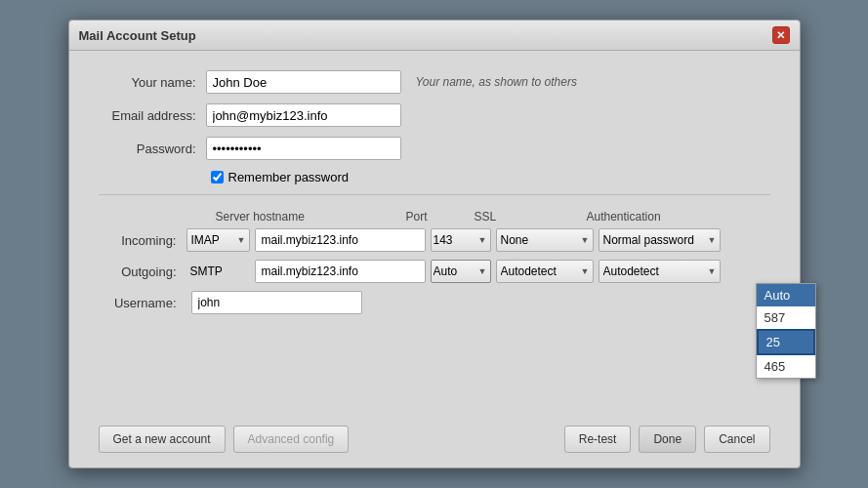 Image resolution: width=868 pixels, height=488 pixels. I want to click on outgoing-hostname-input, so click(340, 271).